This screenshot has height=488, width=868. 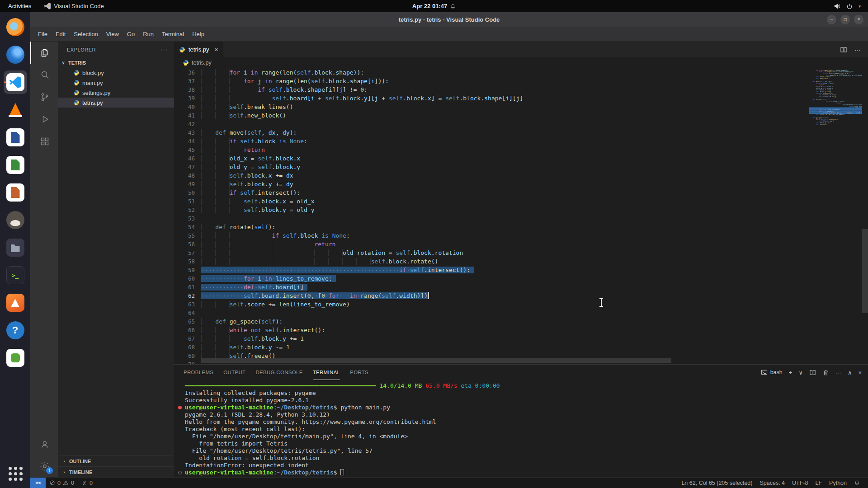 What do you see at coordinates (832, 20) in the screenshot?
I see `minimize-button: ─` at bounding box center [832, 20].